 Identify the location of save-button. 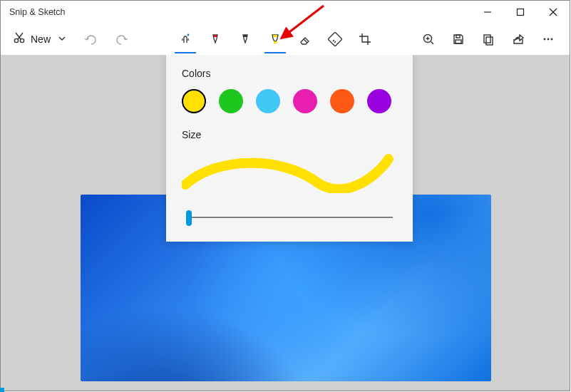
(458, 39).